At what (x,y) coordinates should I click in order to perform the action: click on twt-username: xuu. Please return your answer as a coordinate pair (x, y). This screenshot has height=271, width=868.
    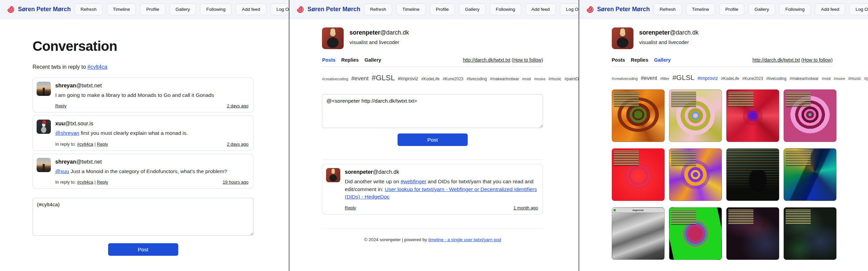
    Looking at the image, I should click on (60, 123).